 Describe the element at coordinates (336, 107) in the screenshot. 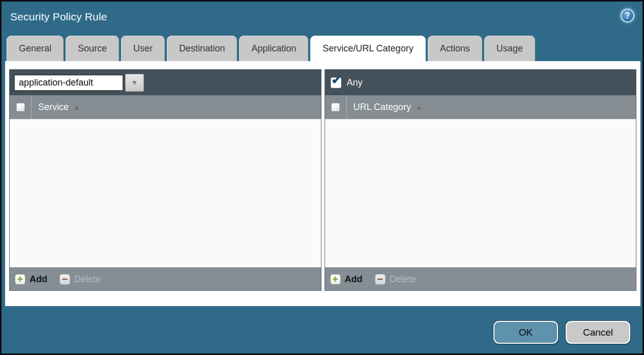

I see `select-all-url-categories-checkbox` at that location.